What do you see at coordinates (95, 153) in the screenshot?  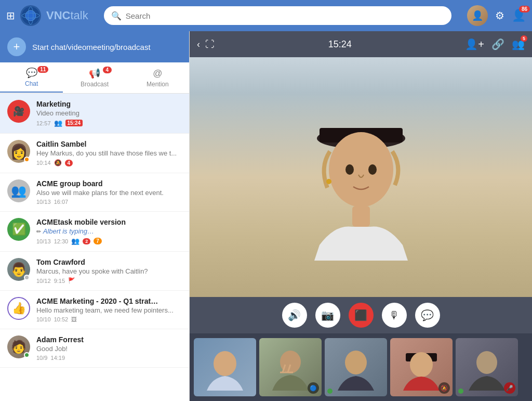 I see `list-item: 👩 Caitlin Sambel Hey Markus, do you stil…` at bounding box center [95, 153].